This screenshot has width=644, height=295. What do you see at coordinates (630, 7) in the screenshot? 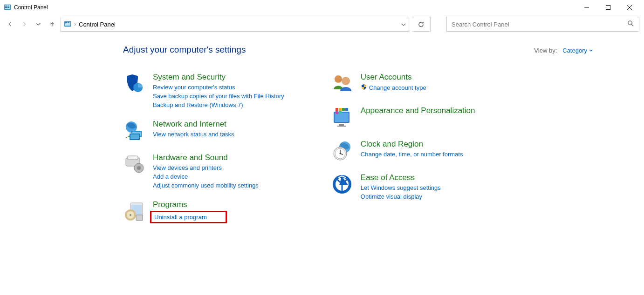
I see `close-button` at bounding box center [630, 7].